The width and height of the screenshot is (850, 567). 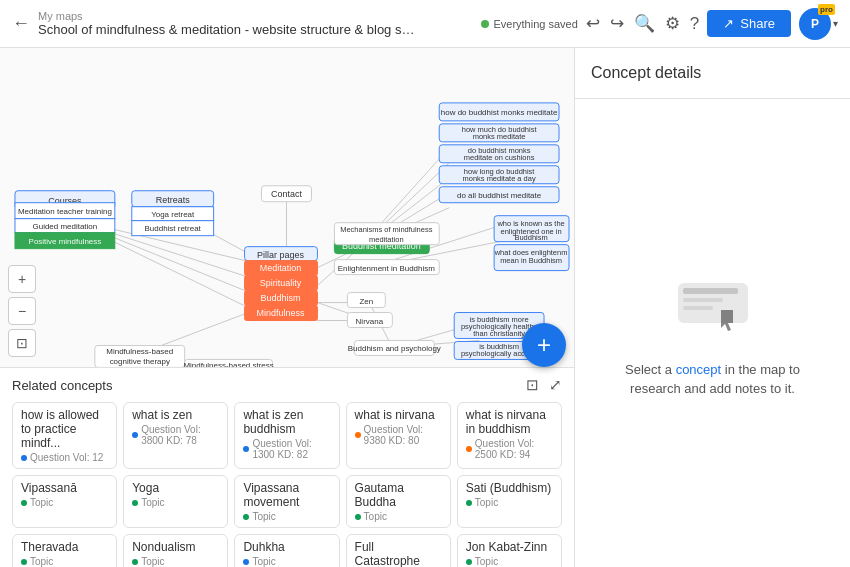 What do you see at coordinates (394, 348) in the screenshot?
I see `svg-text: Buddhism and psychology` at bounding box center [394, 348].